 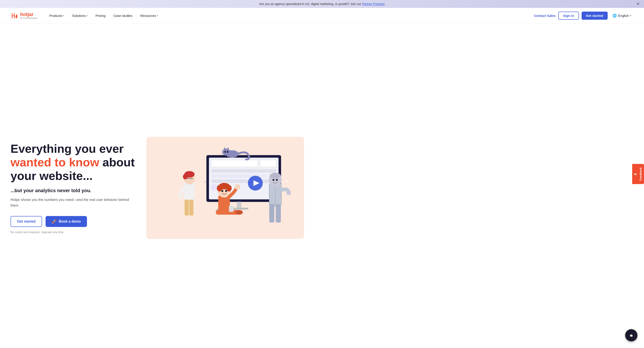 What do you see at coordinates (57, 15) in the screenshot?
I see `nav-products: Products ▾` at bounding box center [57, 15].